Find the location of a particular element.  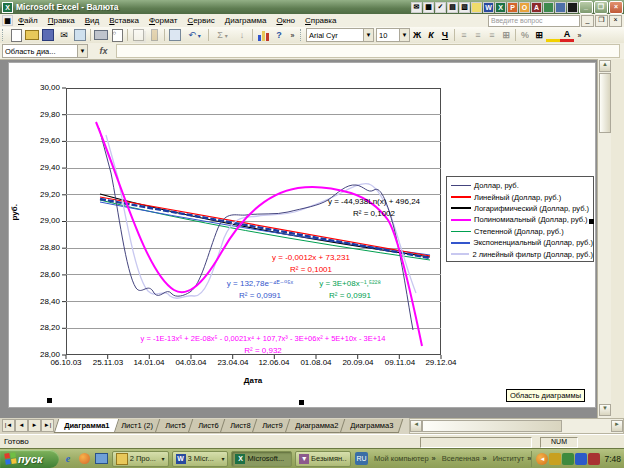

font-name-combo: Arial Cyr▼ is located at coordinates (340, 35).